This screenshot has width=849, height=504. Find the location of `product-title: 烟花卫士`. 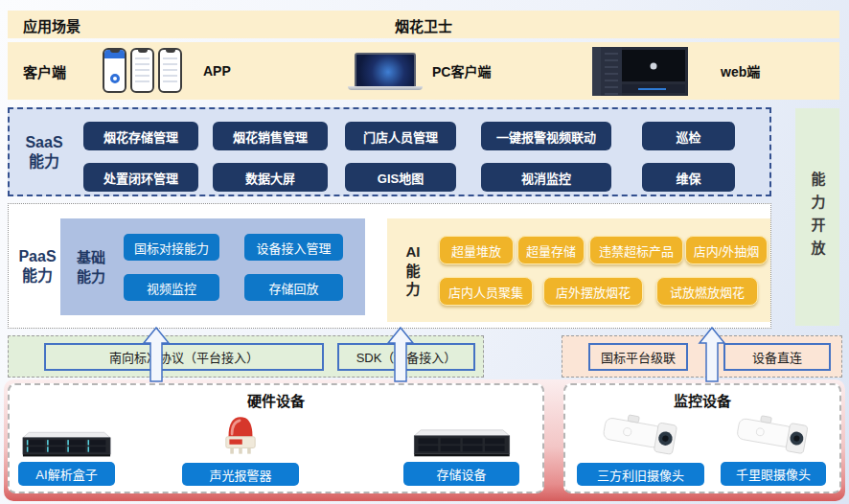

product-title: 烟花卫士 is located at coordinates (424, 25).